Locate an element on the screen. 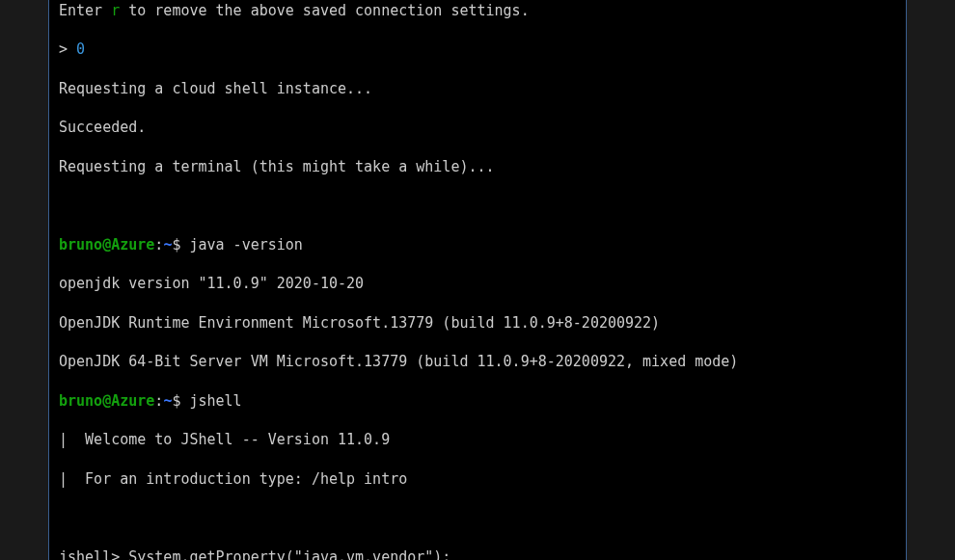 This screenshot has width=955, height=560. output-line: Requesting a cloud shell instance... is located at coordinates (478, 89).